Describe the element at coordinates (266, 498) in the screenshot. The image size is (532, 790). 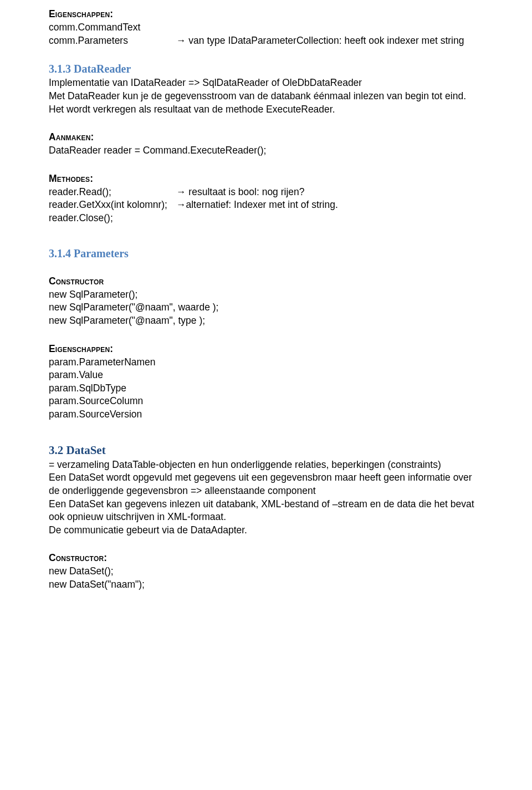
I see `paragraph-dataset: = verzameling DataTable-objecten en hun …` at that location.